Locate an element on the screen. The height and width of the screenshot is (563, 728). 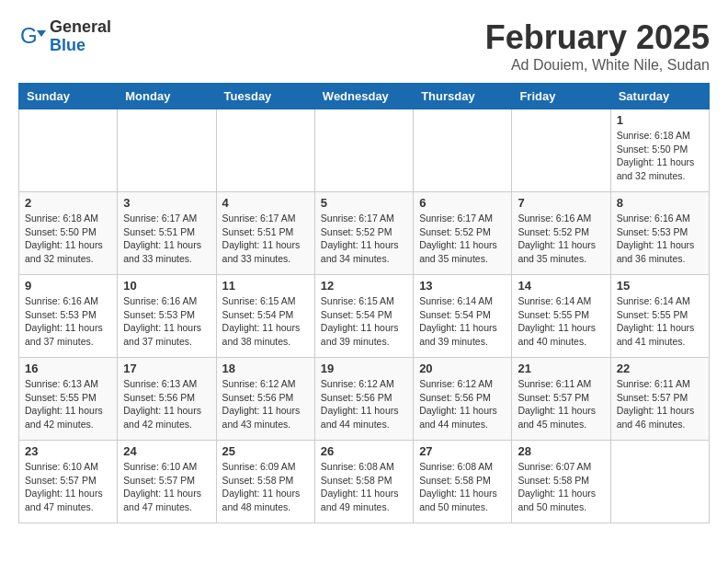
day-number: 9 is located at coordinates (68, 285).